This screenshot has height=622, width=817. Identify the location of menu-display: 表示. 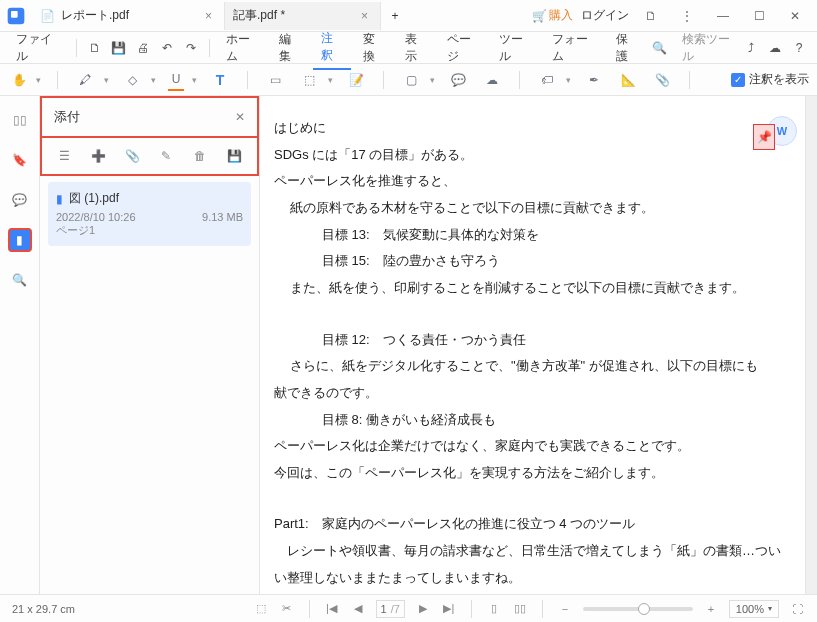
(416, 48).